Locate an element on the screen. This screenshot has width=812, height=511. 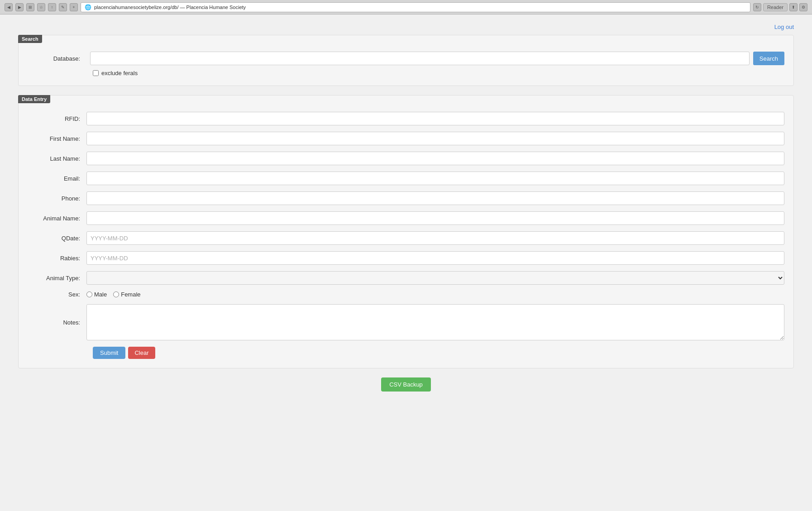
exclude-ferals-label: exclude ferals is located at coordinates (119, 73).